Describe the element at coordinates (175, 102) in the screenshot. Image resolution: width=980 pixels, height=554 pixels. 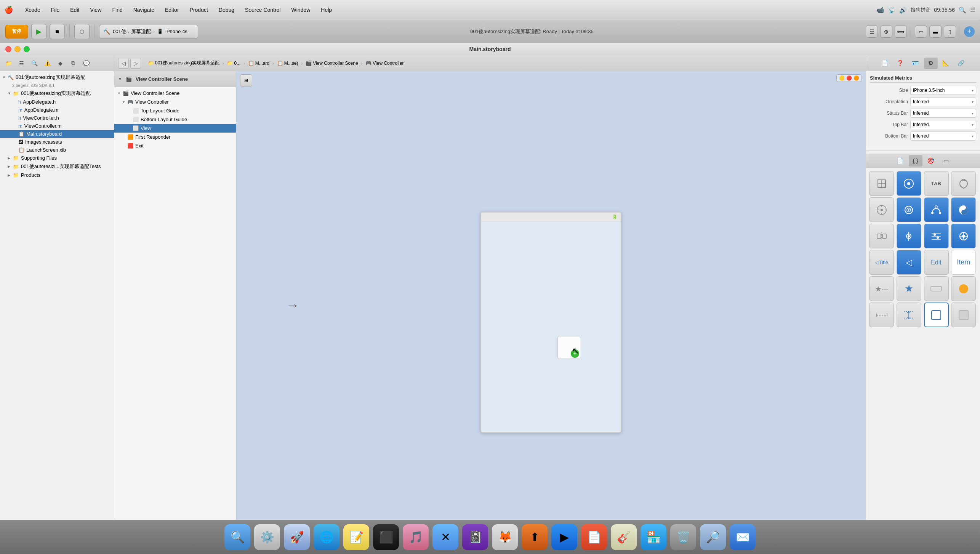
I see `outline-vc: ▼ 🎮 View Controller` at that location.